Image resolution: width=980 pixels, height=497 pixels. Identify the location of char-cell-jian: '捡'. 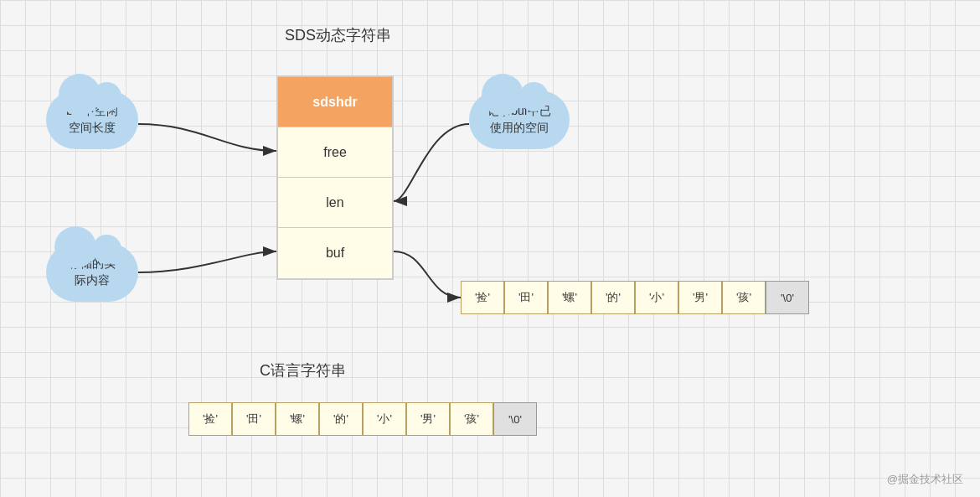
(482, 298).